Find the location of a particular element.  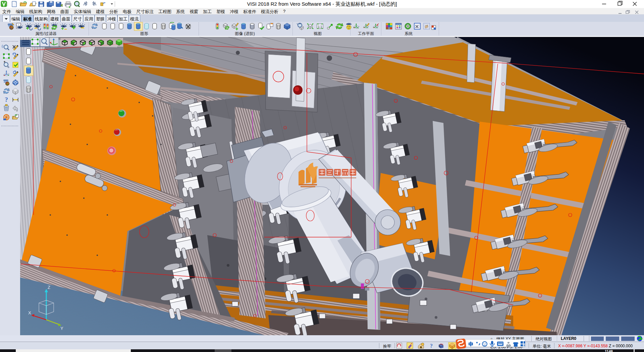

svg-text: 1:1 is located at coordinates (320, 27).